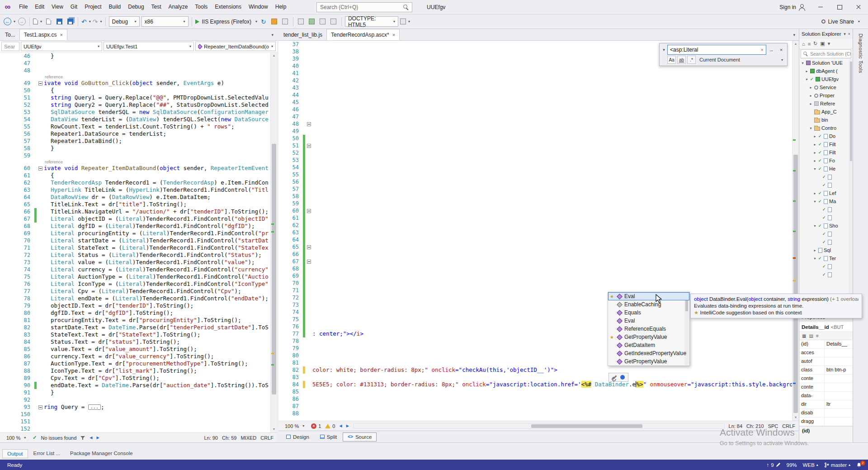  I want to click on code-line: 60ivate void Repeater_ItemDataBound(obje…, so click(135, 168).